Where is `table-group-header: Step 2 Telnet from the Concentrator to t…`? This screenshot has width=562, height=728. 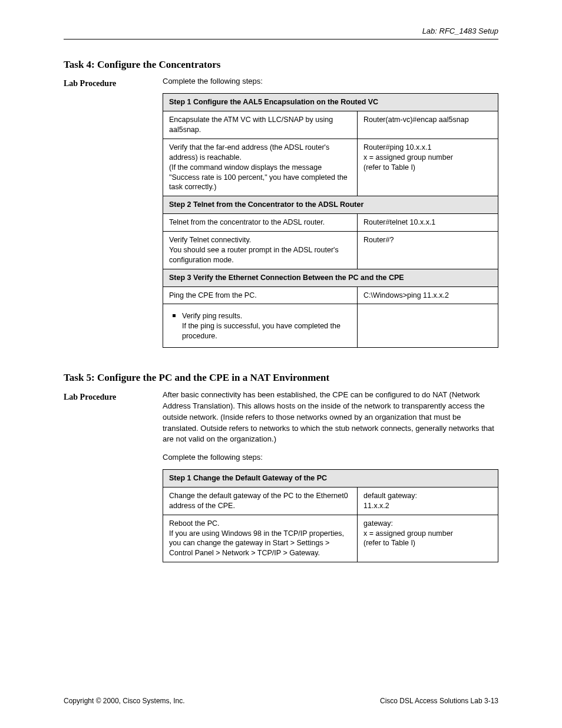 table-group-header: Step 2 Telnet from the Concentrator to t… is located at coordinates (331, 205).